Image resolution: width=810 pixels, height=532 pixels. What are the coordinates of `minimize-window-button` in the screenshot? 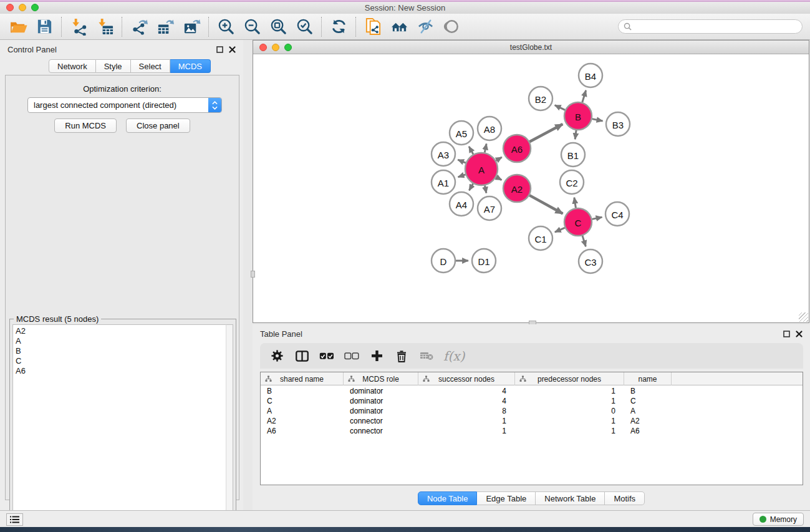 It's located at (22, 7).